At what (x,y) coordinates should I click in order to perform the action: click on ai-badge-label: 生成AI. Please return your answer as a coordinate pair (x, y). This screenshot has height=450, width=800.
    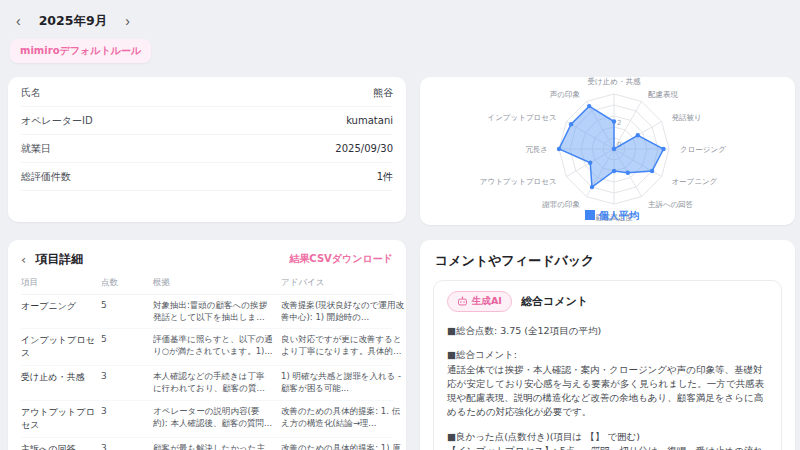
    Looking at the image, I should click on (487, 302).